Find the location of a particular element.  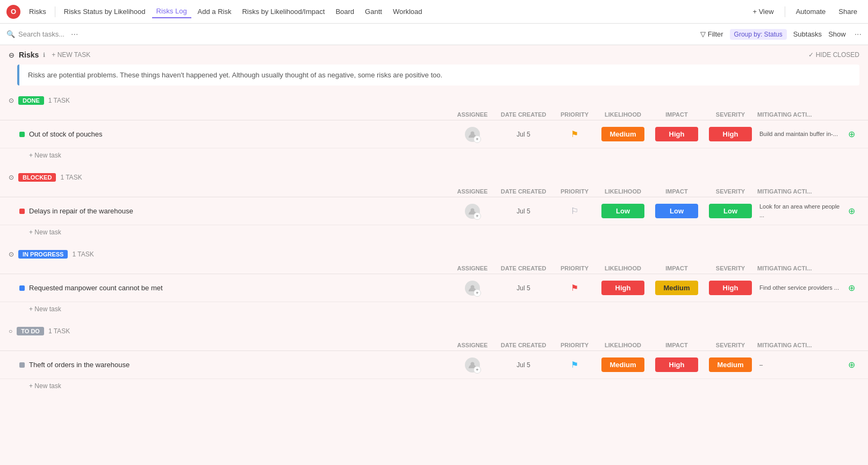

to-do-collapse-icon: ○ is located at coordinates (11, 331).